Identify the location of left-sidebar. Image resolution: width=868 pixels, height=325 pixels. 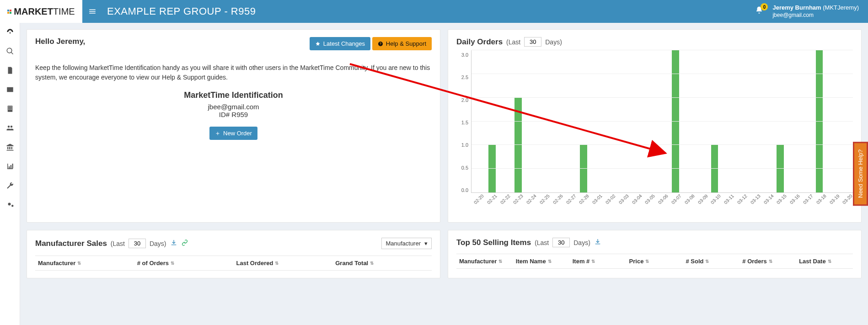
(10, 154).